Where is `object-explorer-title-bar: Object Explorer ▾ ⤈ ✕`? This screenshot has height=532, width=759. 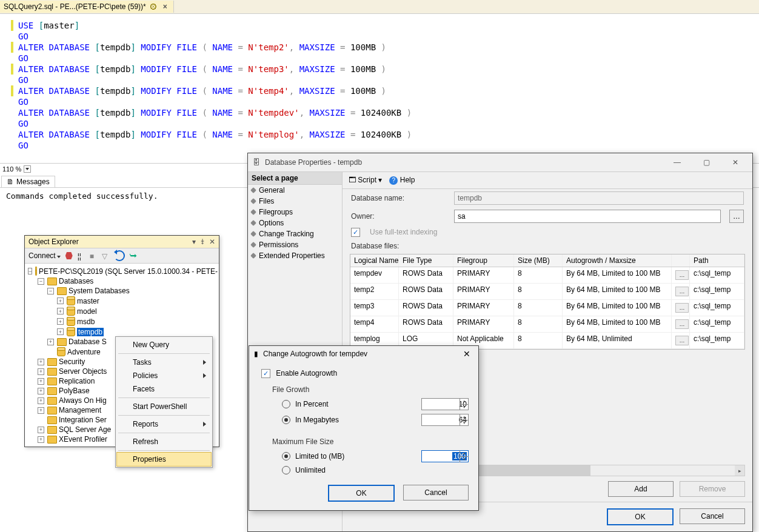 object-explorer-title-bar: Object Explorer ▾ ⤈ ✕ is located at coordinates (122, 242).